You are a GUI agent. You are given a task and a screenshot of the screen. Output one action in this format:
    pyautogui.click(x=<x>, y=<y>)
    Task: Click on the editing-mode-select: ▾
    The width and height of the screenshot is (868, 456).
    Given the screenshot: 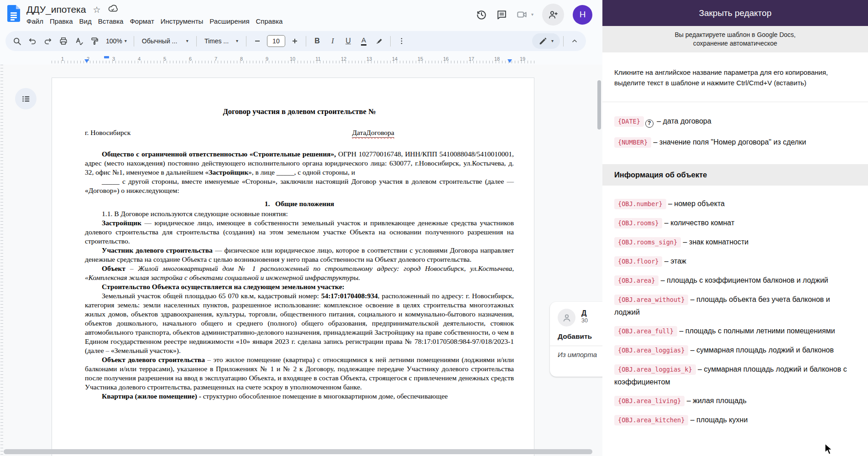 What is the action you would take?
    pyautogui.click(x=546, y=41)
    